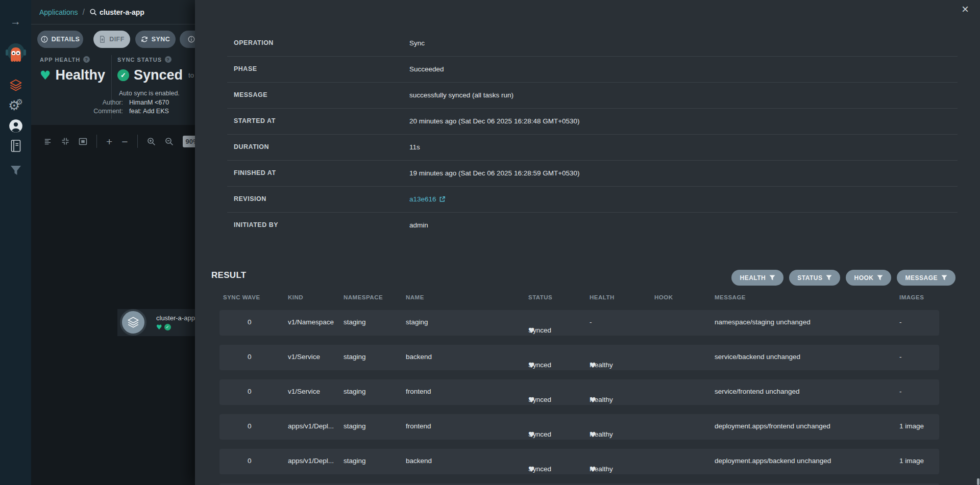 This screenshot has height=485, width=980. What do you see at coordinates (461, 95) in the screenshot?
I see `field-value: successfully synced (all tasks run)` at bounding box center [461, 95].